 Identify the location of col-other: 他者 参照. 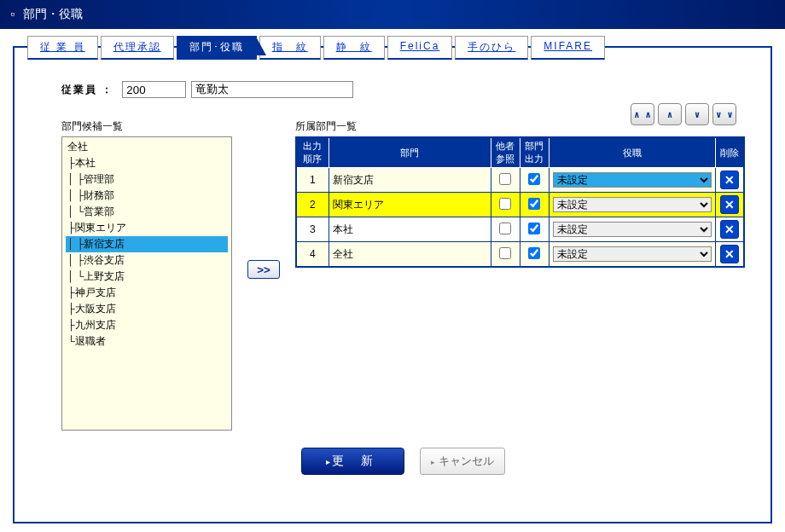
(505, 153).